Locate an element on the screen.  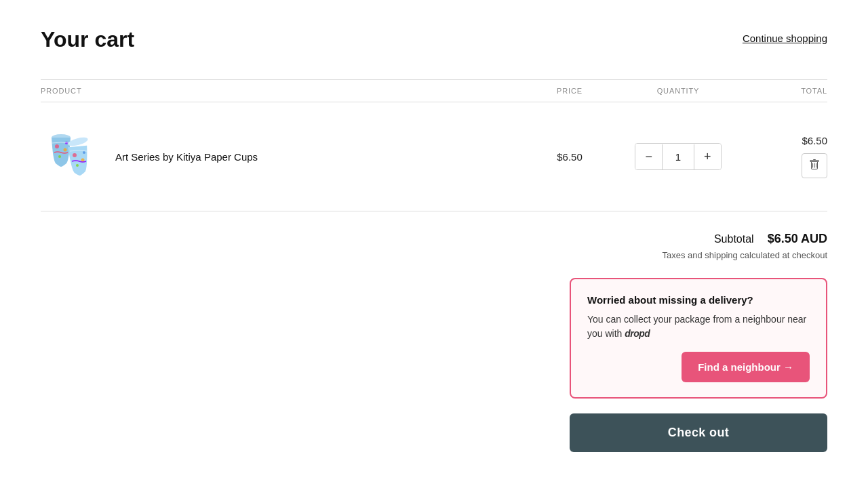
decrease-quantity-button: − is located at coordinates (648, 157).